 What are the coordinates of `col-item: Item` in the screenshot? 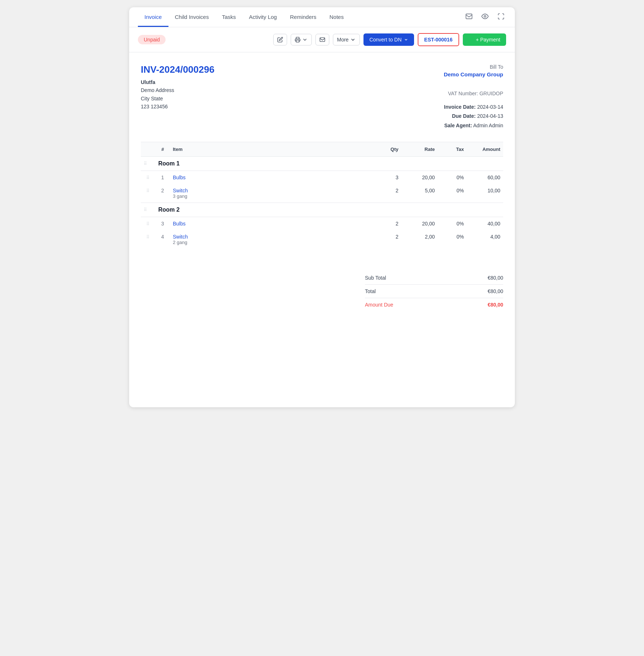 It's located at (271, 149).